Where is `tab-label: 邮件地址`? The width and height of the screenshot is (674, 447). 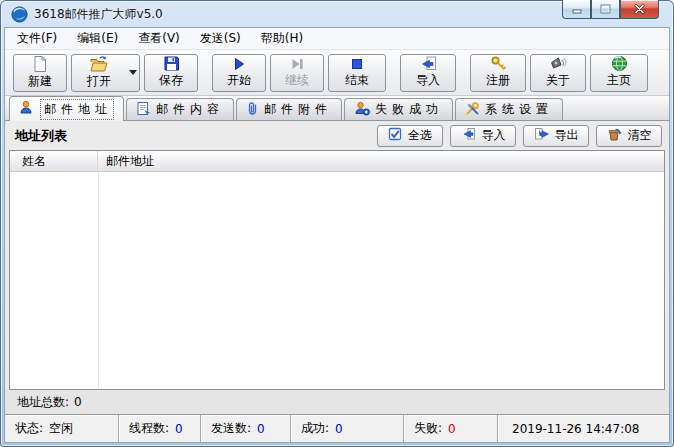 tab-label: 邮件地址 is located at coordinates (77, 110).